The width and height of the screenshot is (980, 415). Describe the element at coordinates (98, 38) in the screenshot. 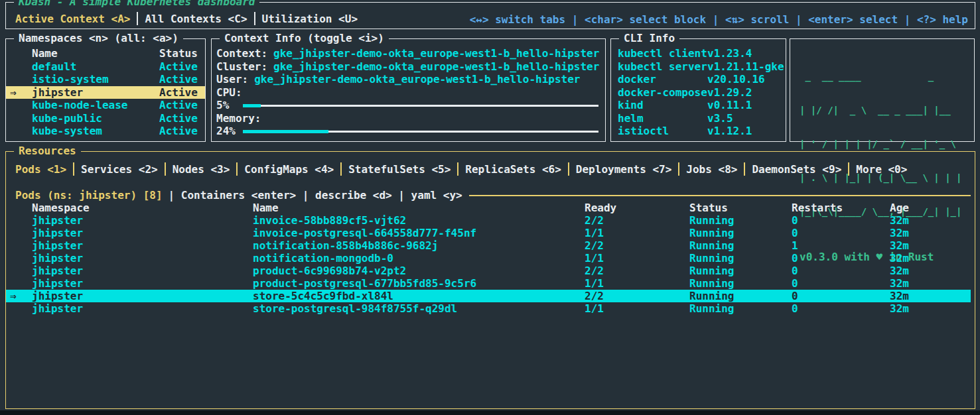

I see `namespaces-panel-title: Namespaces <n> (all: <a>)` at that location.